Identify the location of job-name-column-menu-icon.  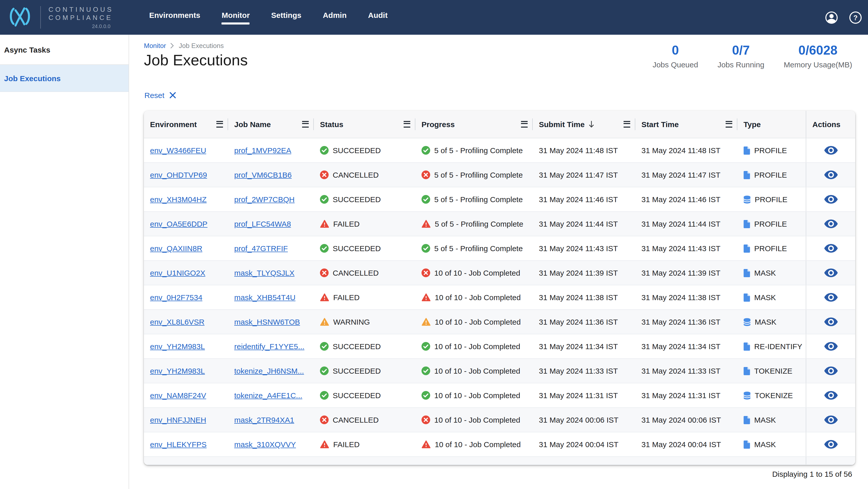
(305, 124).